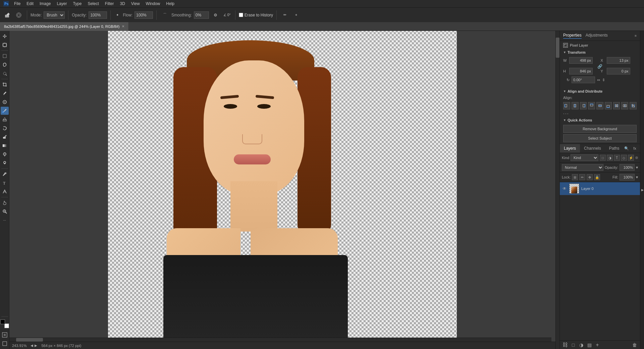  I want to click on artboard-tool, so click(5, 45).